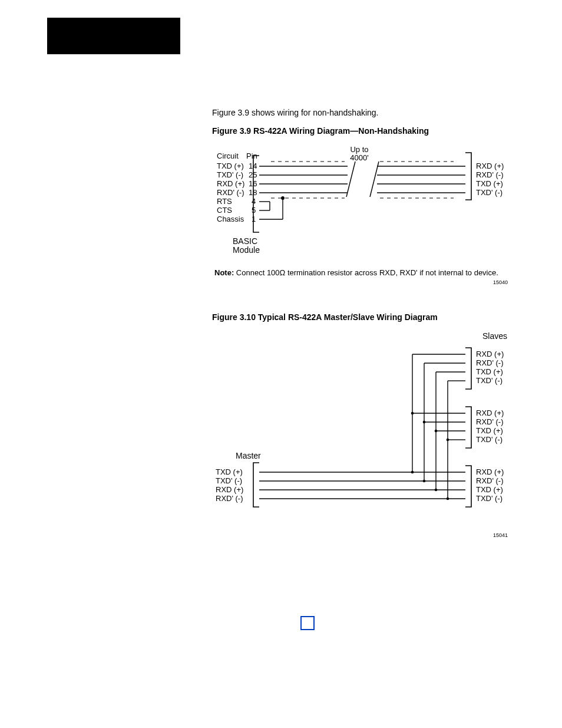 The height and width of the screenshot is (728, 562). What do you see at coordinates (245, 241) in the screenshot?
I see `svg-text: BASIC` at bounding box center [245, 241].